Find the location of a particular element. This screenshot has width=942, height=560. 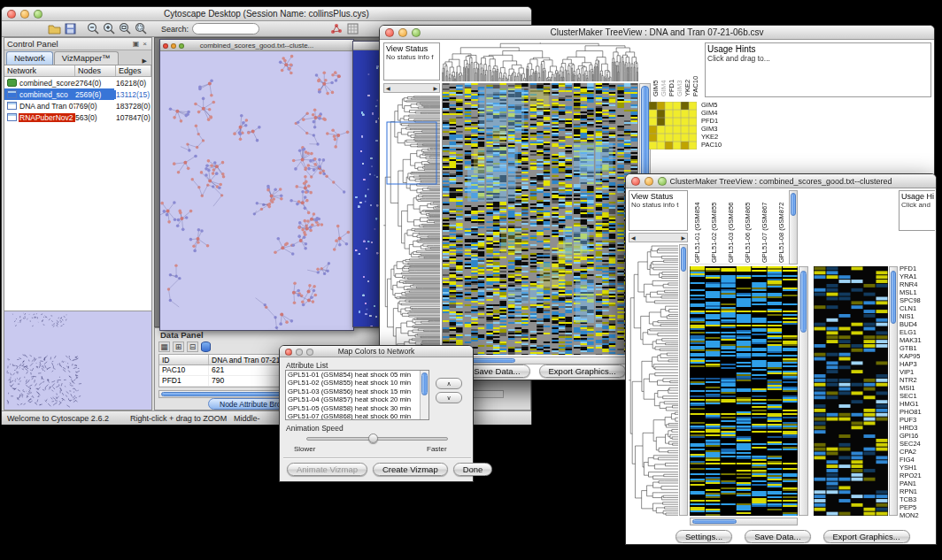

gene-label: YRA1 is located at coordinates (917, 276).